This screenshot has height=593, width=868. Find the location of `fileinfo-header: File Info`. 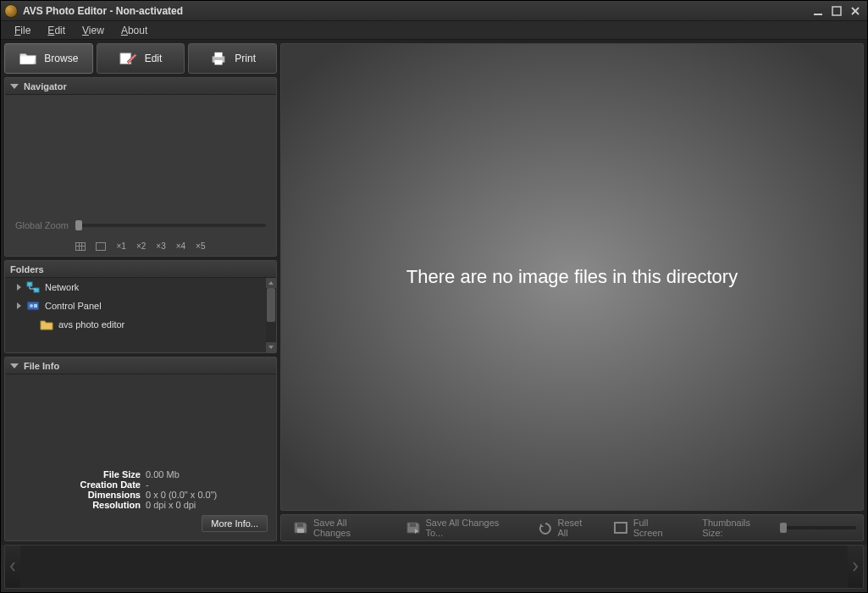

fileinfo-header: File Info is located at coordinates (141, 366).